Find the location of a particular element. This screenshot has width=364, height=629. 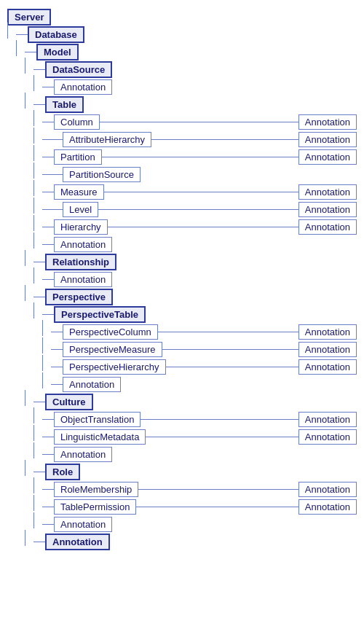

perspectivemeasure-node: PerspectiveMeasure is located at coordinates (112, 350).